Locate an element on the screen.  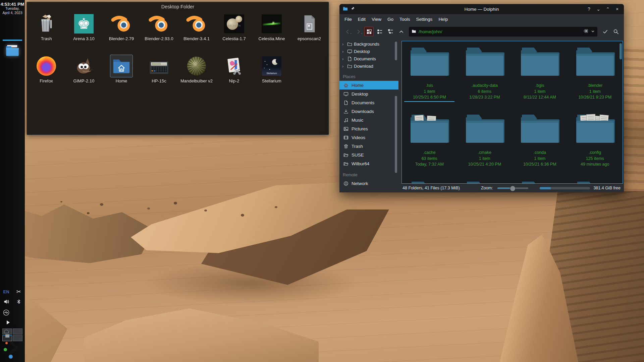
places-item-videos: Videos is located at coordinates (369, 137).